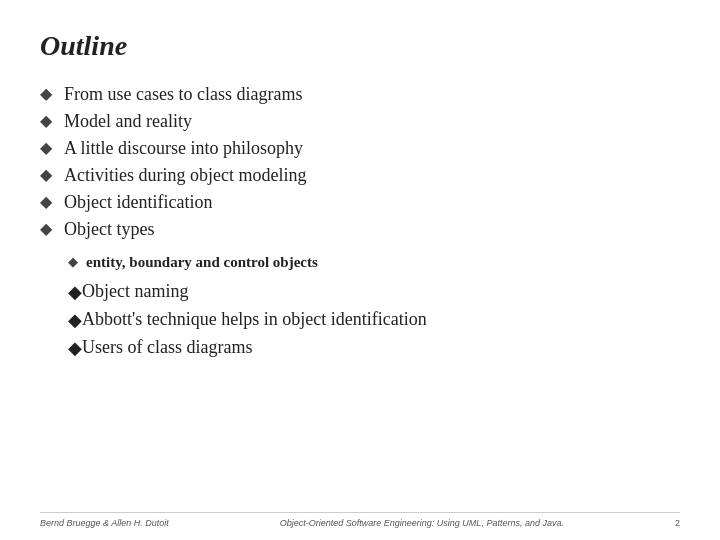  What do you see at coordinates (360, 46) in the screenshot?
I see `slide-title: Outline` at bounding box center [360, 46].